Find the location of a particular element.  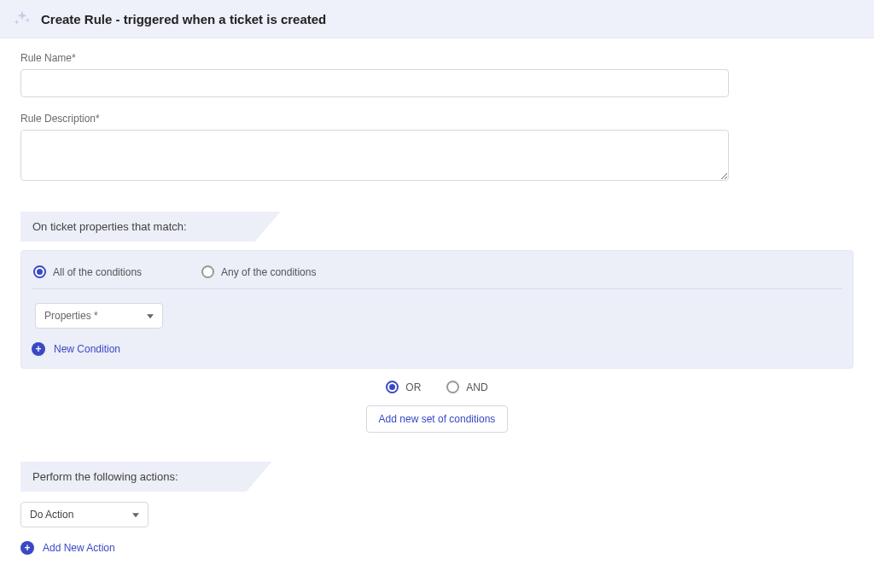

match-any-radio: Any of the conditions is located at coordinates (259, 271).